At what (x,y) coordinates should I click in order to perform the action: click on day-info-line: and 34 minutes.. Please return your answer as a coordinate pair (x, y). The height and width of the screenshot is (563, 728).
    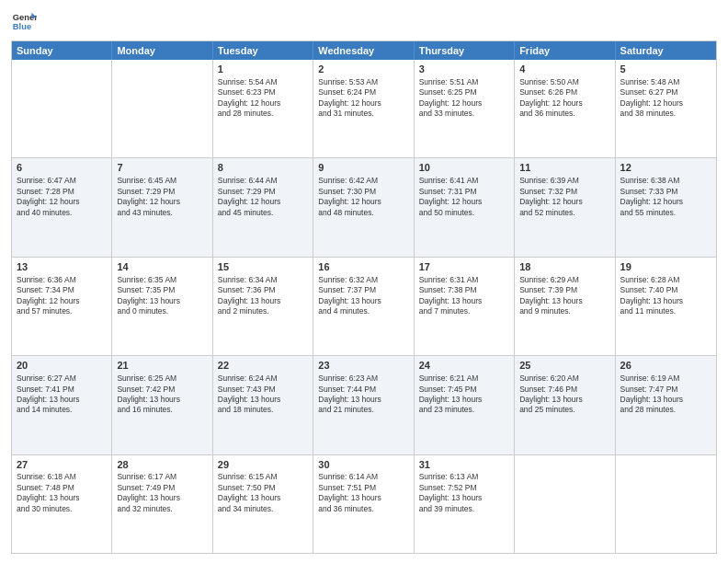
    Looking at the image, I should click on (263, 510).